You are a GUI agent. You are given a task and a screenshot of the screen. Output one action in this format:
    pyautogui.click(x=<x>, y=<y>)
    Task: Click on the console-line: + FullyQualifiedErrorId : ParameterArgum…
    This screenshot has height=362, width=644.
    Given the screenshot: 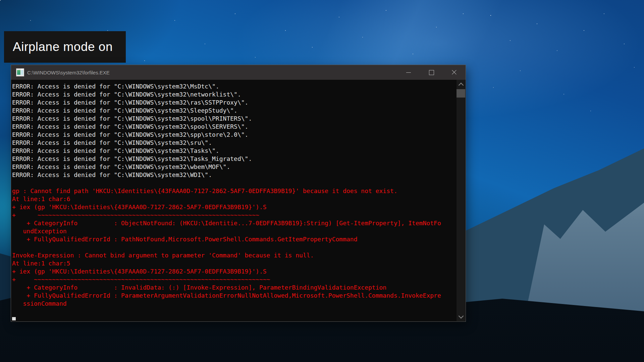 What is the action you would take?
    pyautogui.click(x=234, y=296)
    